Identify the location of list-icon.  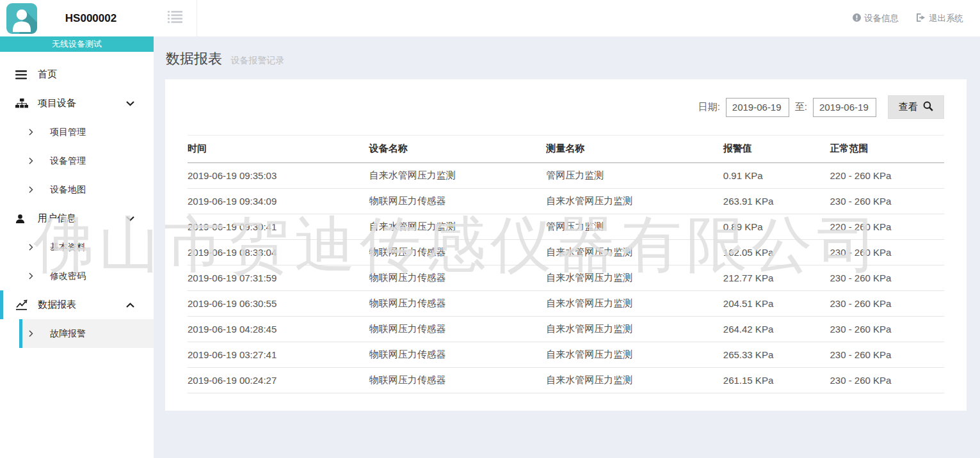
(175, 18).